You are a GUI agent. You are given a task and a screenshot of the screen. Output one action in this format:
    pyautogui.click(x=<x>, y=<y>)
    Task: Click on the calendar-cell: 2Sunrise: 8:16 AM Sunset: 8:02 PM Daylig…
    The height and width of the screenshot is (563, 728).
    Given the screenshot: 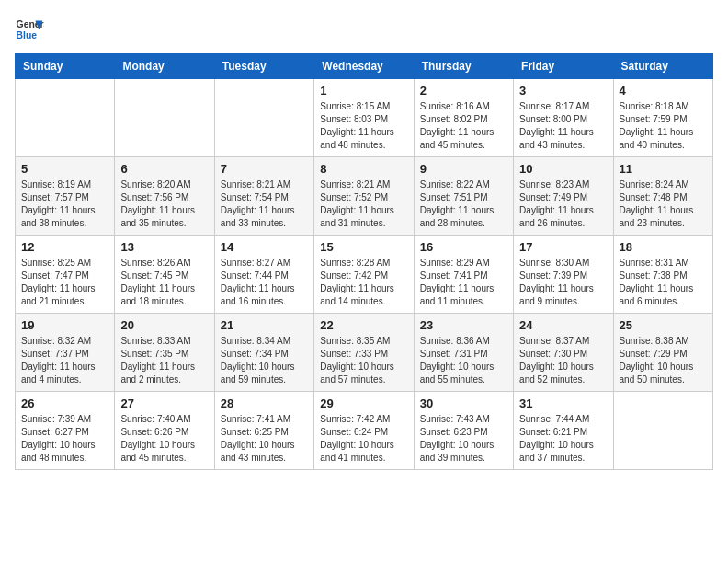 What is the action you would take?
    pyautogui.click(x=463, y=118)
    